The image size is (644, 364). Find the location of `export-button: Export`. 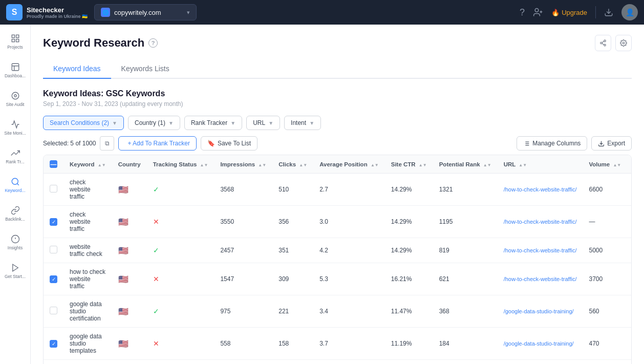

export-button: Export is located at coordinates (611, 143).